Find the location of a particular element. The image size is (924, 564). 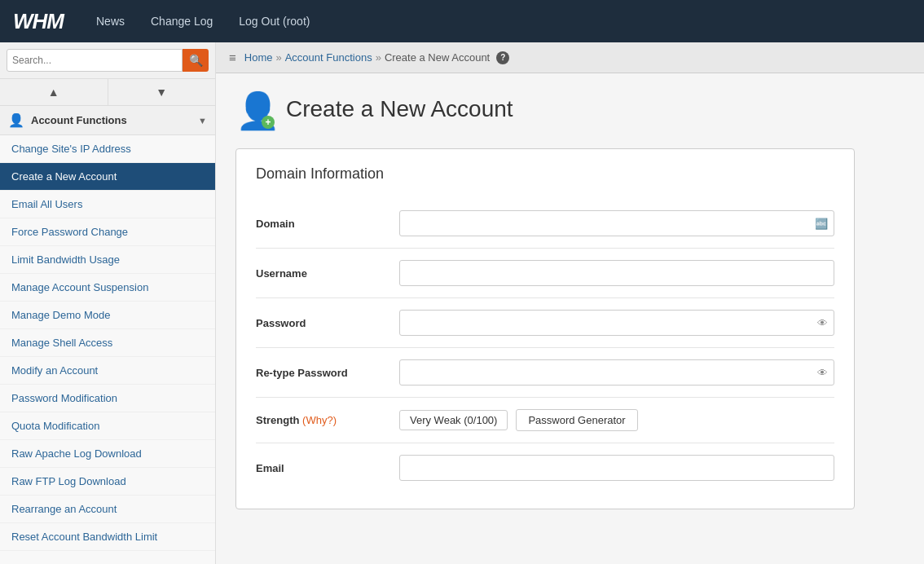

sidebar-item-raw-ftp-log: Raw FTP Log Download is located at coordinates (108, 482).